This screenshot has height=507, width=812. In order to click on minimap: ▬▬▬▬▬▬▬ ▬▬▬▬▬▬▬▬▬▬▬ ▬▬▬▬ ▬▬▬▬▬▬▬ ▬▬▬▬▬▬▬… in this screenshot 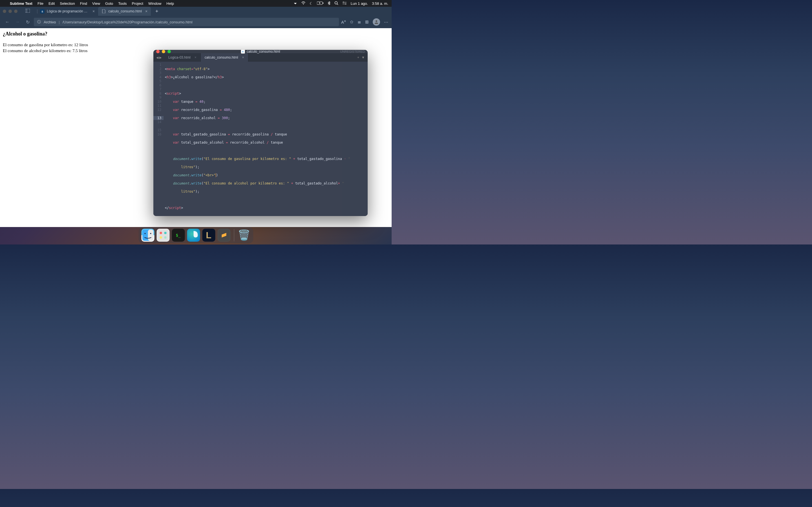, I will do `click(355, 139)`.